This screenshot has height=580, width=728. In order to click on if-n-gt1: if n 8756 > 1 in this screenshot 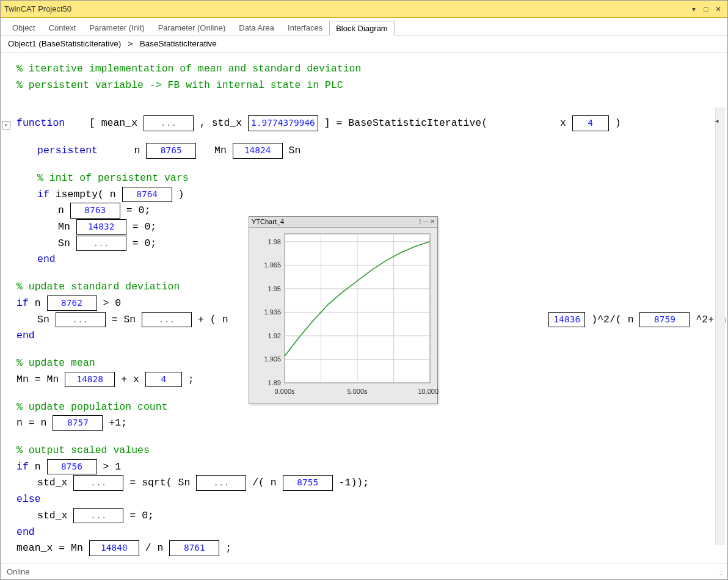, I will do `click(368, 468)`.